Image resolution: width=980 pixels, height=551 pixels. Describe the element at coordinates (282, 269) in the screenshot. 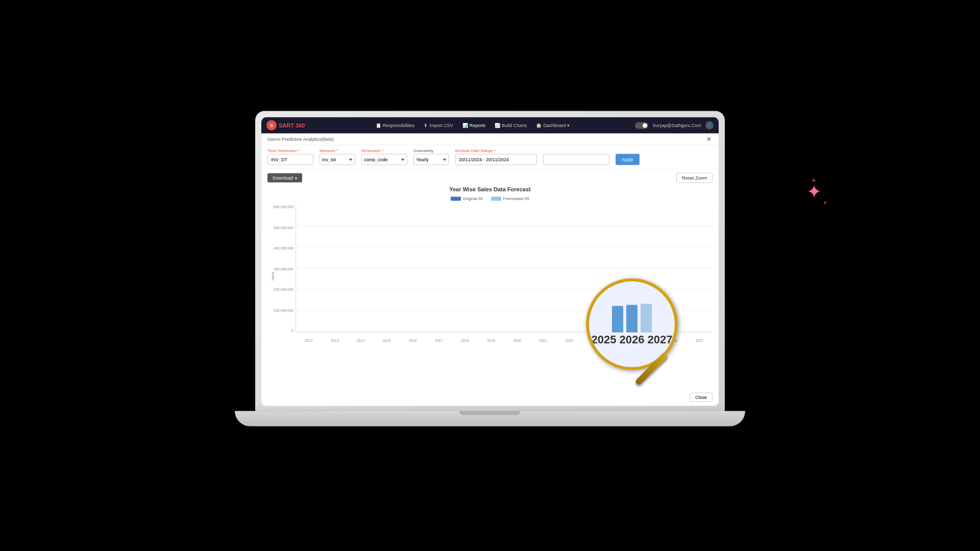

I see `y-axis: 600,000,000 500,000,000 400,000,000 300,…` at that location.